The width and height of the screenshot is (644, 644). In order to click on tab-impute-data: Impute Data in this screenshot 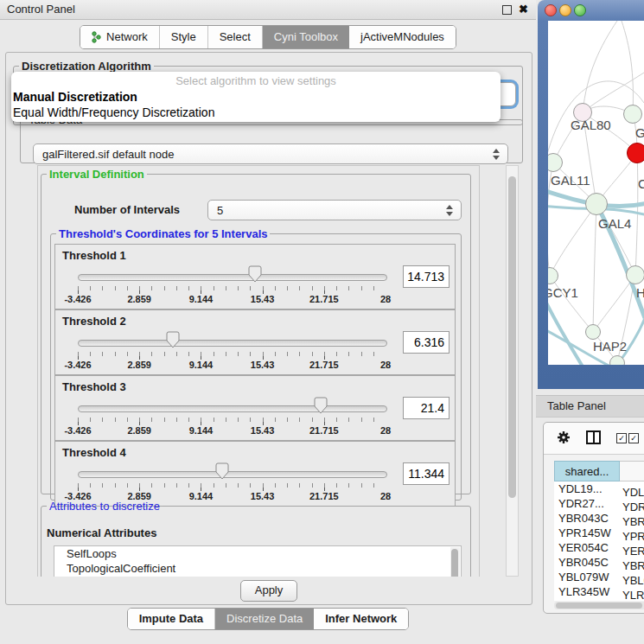, I will do `click(171, 619)`.